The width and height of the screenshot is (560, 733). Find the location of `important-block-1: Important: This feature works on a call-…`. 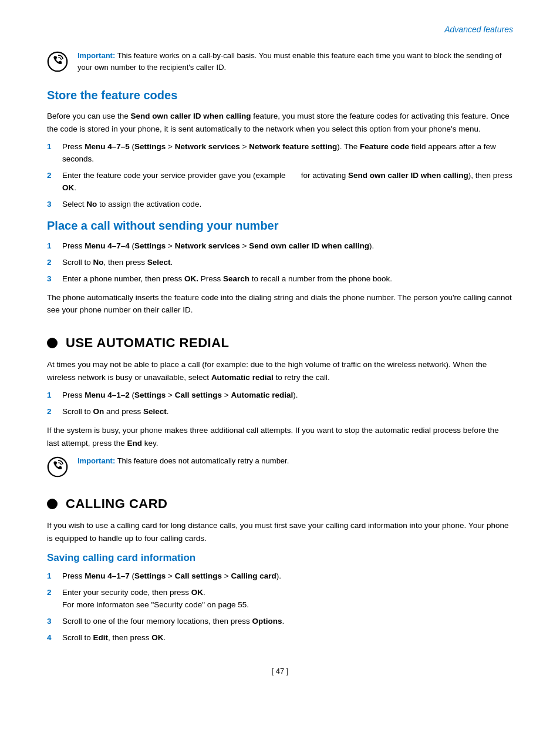

important-block-1: Important: This feature works on a call-… is located at coordinates (280, 62).